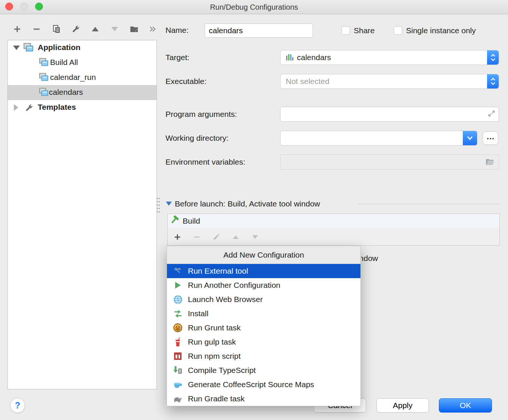 This screenshot has width=508, height=420. What do you see at coordinates (17, 29) in the screenshot?
I see `add-configuration-button` at bounding box center [17, 29].